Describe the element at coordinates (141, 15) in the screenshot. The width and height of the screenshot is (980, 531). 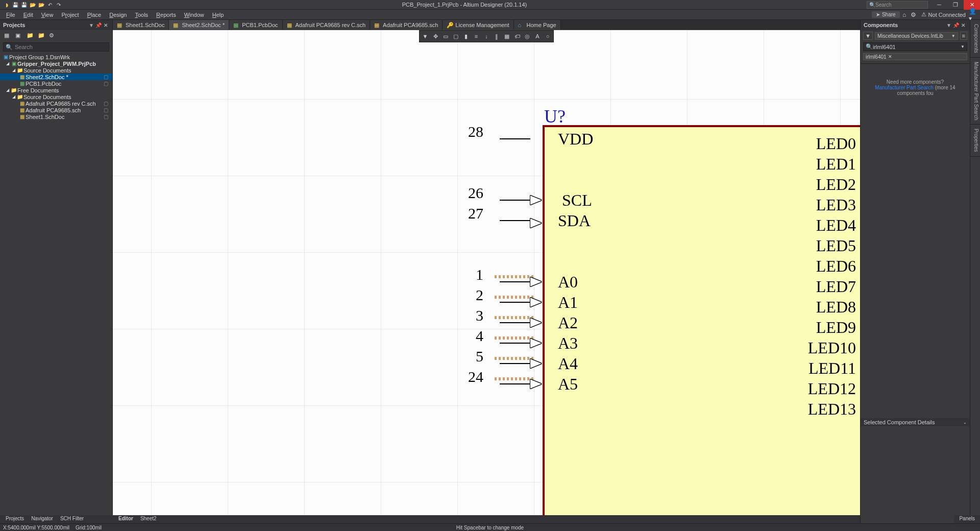
I see `menu-tools: Tools` at that location.